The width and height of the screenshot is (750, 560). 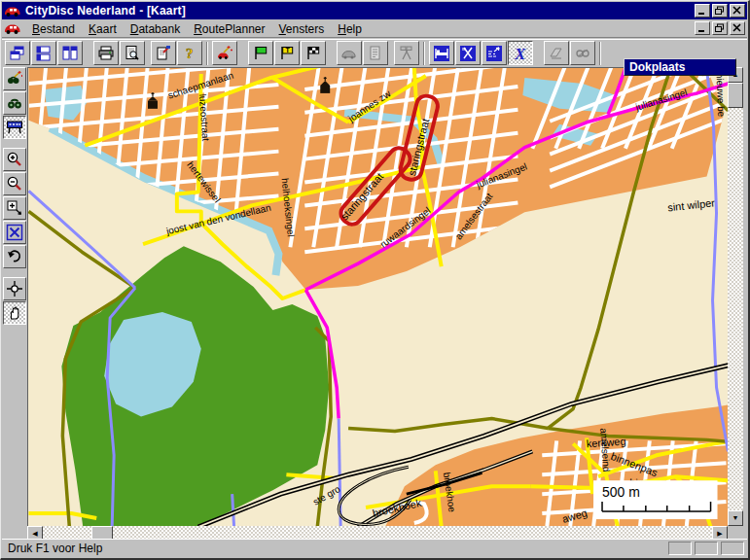 I want to click on title-bar: CityDisc Nederland - [Kaart], so click(x=375, y=11).